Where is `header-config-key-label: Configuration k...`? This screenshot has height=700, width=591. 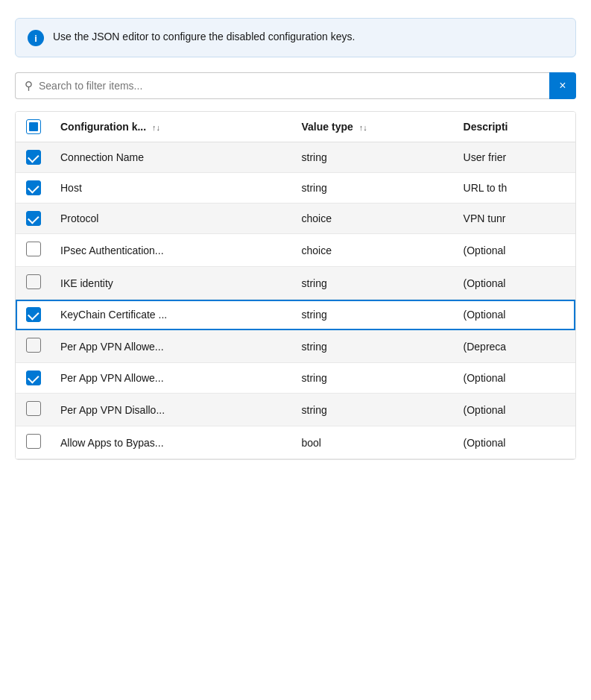 header-config-key-label: Configuration k... is located at coordinates (103, 127).